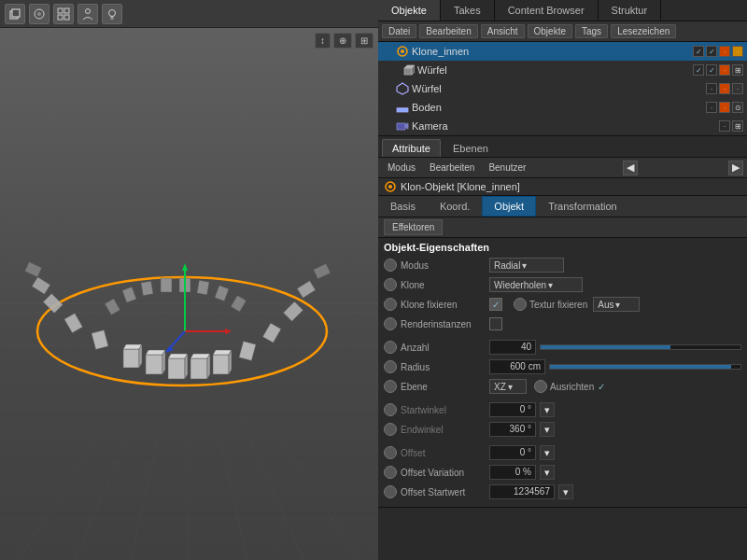 This screenshot has width=747, height=560. I want to click on badge-dot1: ·, so click(725, 51).